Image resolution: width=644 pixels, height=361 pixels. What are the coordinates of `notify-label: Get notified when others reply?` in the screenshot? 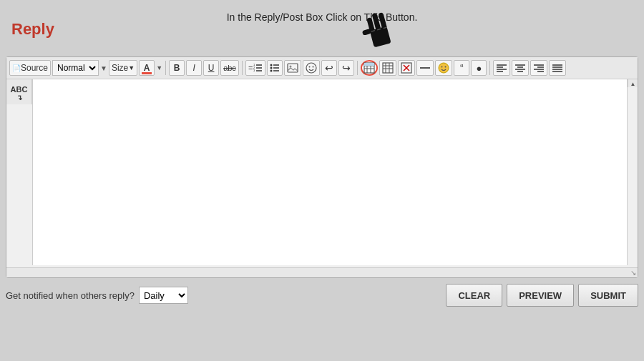 It's located at (70, 296).